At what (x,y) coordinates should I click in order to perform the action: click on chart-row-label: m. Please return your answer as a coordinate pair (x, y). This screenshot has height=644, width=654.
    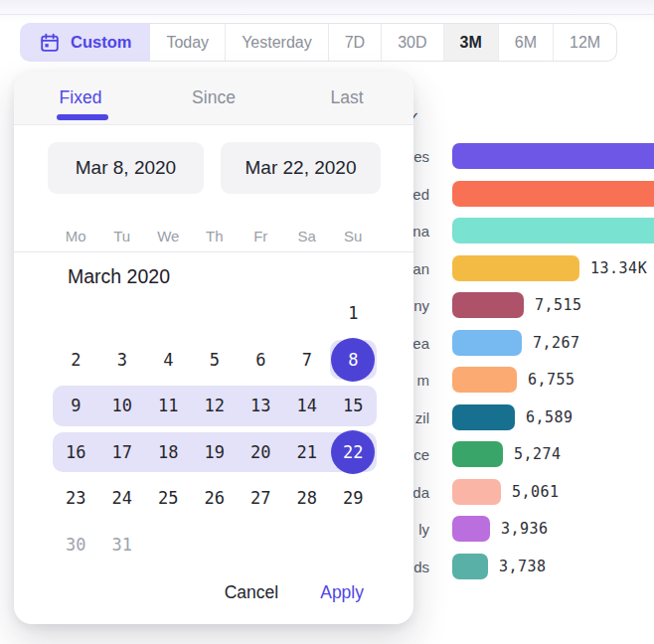
    Looking at the image, I should click on (423, 380).